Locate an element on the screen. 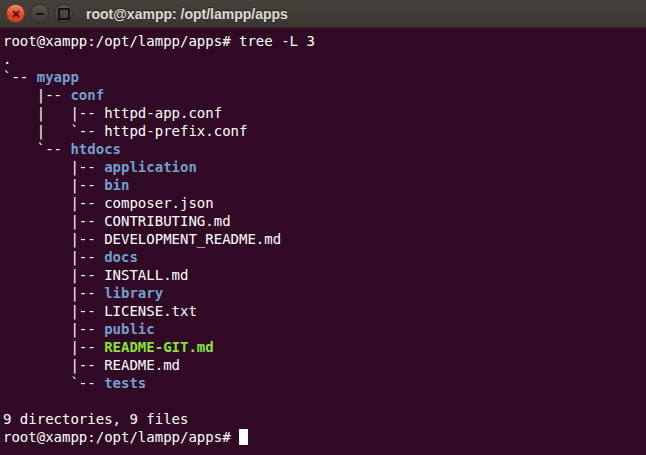 This screenshot has width=646, height=455. terminal-text: |-- LICENSE.txt is located at coordinates (100, 311).